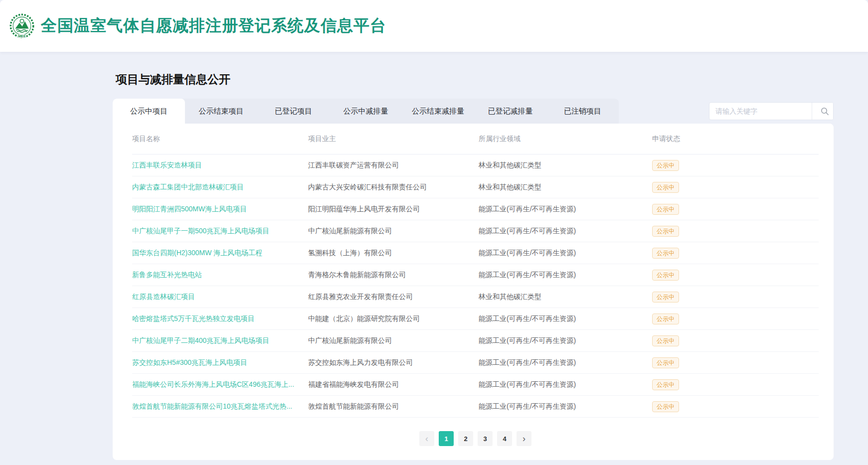 The width and height of the screenshot is (868, 465). What do you see at coordinates (476, 139) in the screenshot?
I see `table-header-row: 项目名称 项目业主 所属行业领域 申请状态` at bounding box center [476, 139].